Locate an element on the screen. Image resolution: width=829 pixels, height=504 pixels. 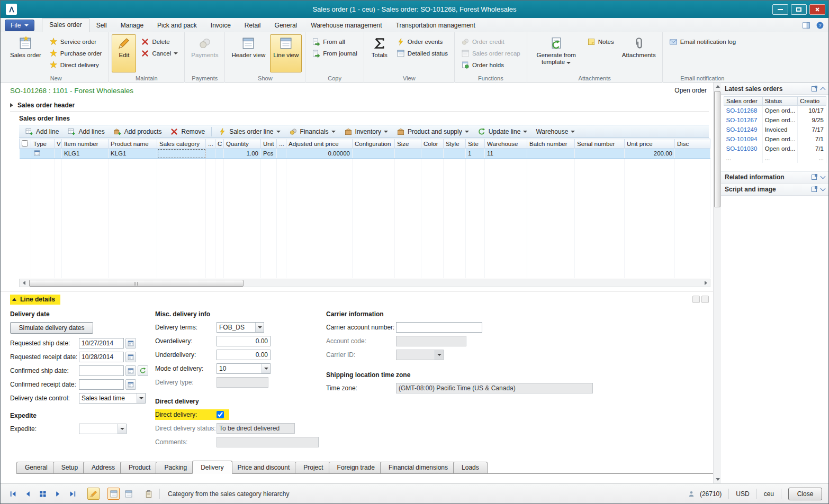
maximize-button is located at coordinates (799, 10).